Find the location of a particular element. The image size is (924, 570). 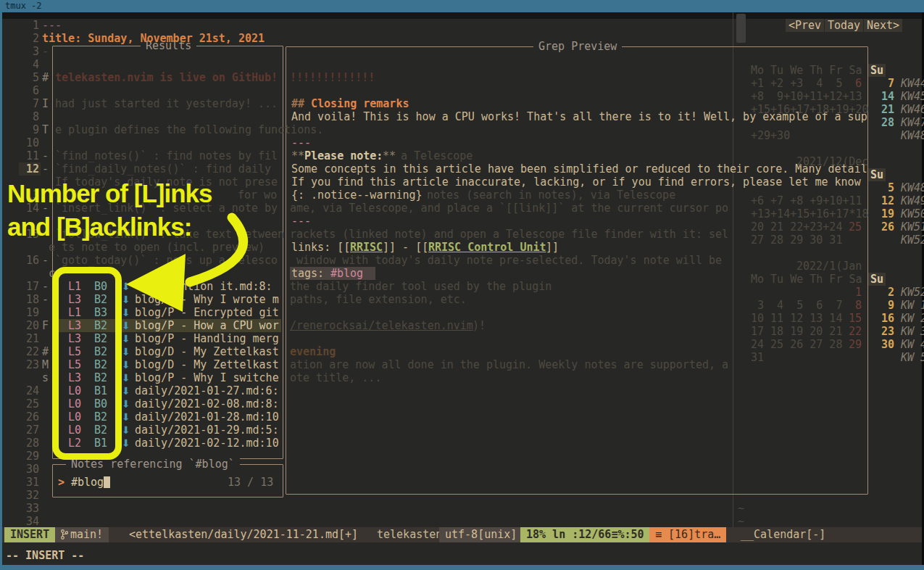

line-number-current: 12 is located at coordinates (30, 169).